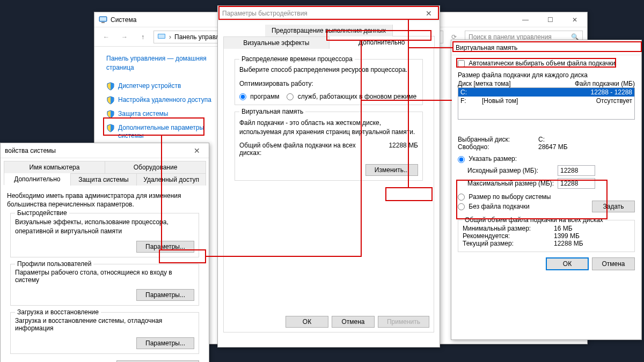 This screenshot has width=644, height=362. Describe the element at coordinates (165, 343) in the screenshot. I see `startup-settings-button: Параметры...` at that location.